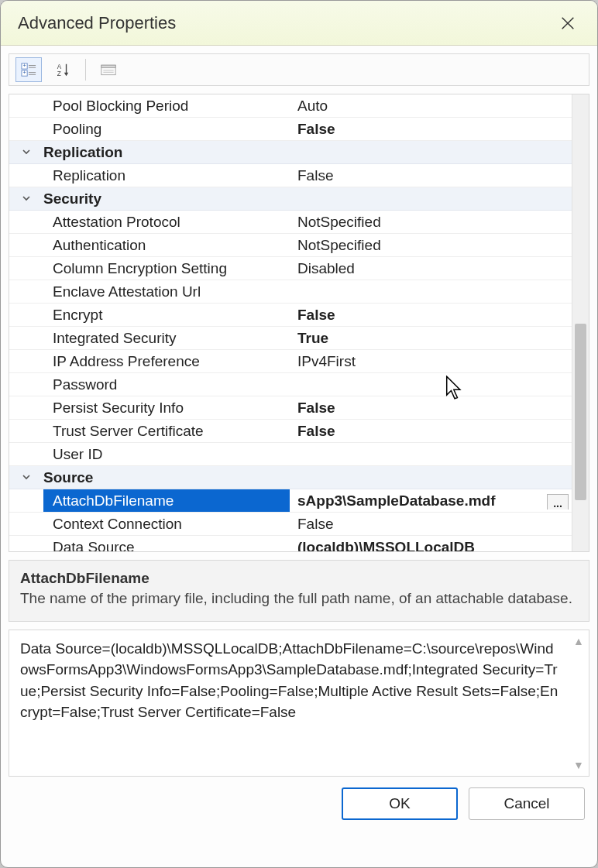 The height and width of the screenshot is (868, 598). What do you see at coordinates (167, 245) in the screenshot?
I see `property-name: Authentication` at bounding box center [167, 245].